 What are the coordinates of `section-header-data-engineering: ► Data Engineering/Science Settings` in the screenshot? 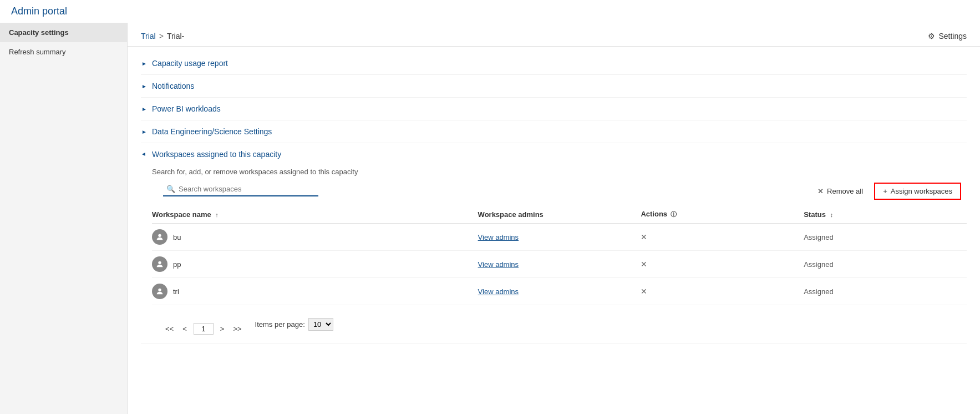 It's located at (554, 132).